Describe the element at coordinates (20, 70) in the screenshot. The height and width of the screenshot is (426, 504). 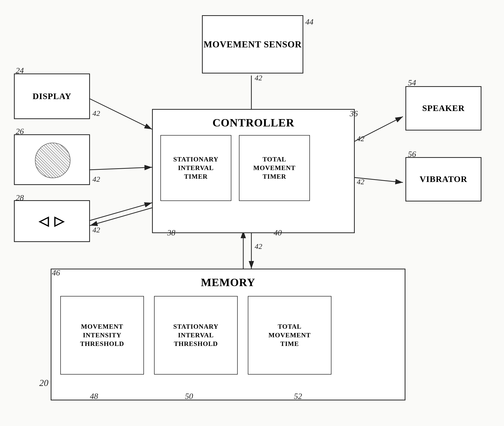
I see `ref-24: 24` at that location.